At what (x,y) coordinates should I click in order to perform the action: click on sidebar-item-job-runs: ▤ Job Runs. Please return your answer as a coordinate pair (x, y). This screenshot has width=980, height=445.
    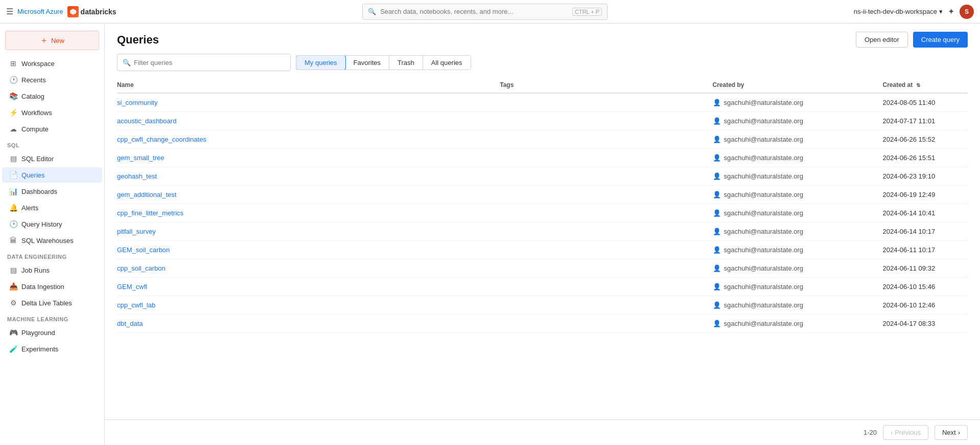
    Looking at the image, I should click on (52, 270).